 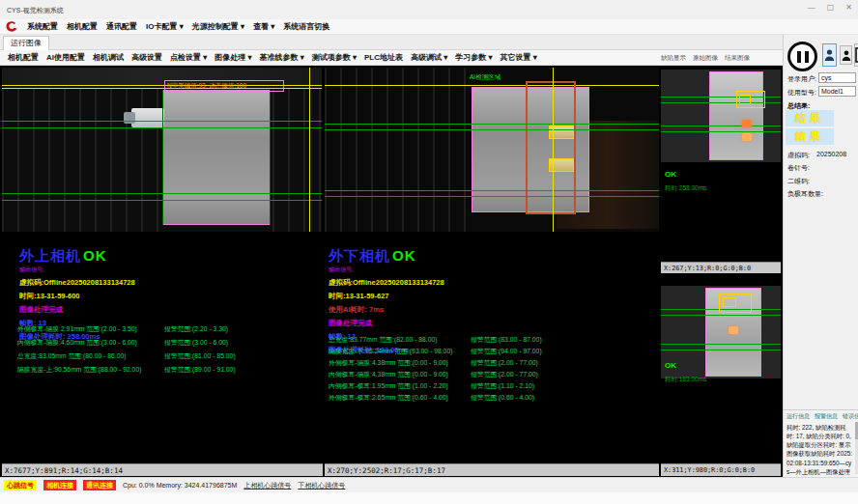 I want to click on exit-button, so click(x=856, y=55).